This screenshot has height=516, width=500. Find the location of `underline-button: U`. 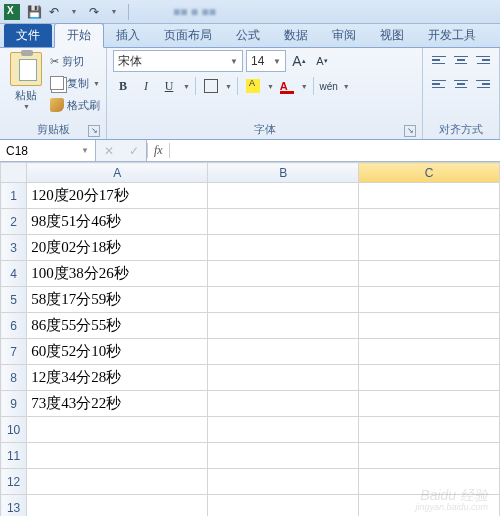

underline-button: U is located at coordinates (169, 86).